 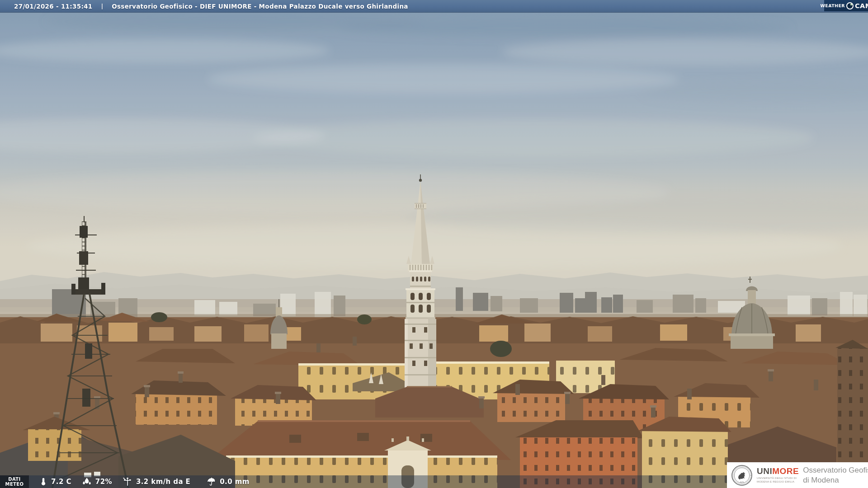 What do you see at coordinates (14, 479) in the screenshot?
I see `dati-line1: DATI` at bounding box center [14, 479].